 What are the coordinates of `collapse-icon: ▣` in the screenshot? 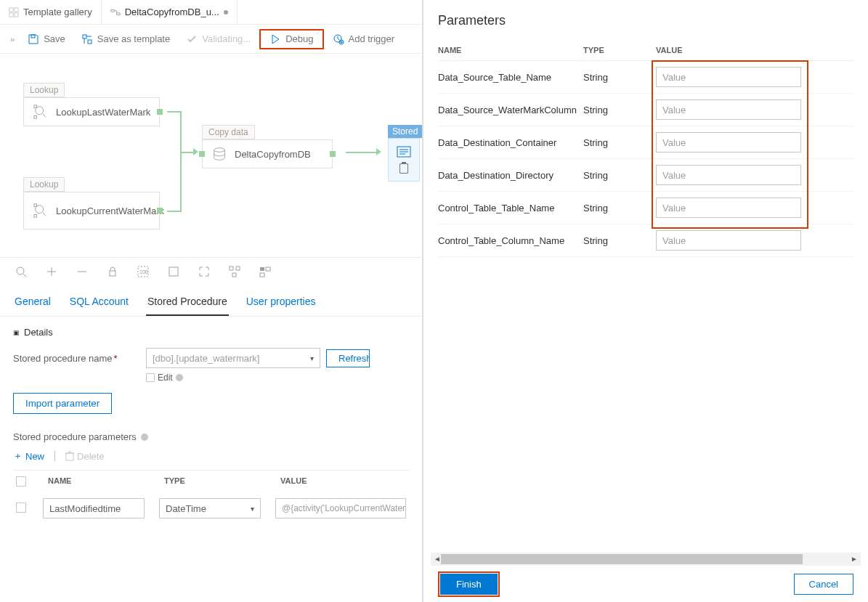 It's located at (16, 333).